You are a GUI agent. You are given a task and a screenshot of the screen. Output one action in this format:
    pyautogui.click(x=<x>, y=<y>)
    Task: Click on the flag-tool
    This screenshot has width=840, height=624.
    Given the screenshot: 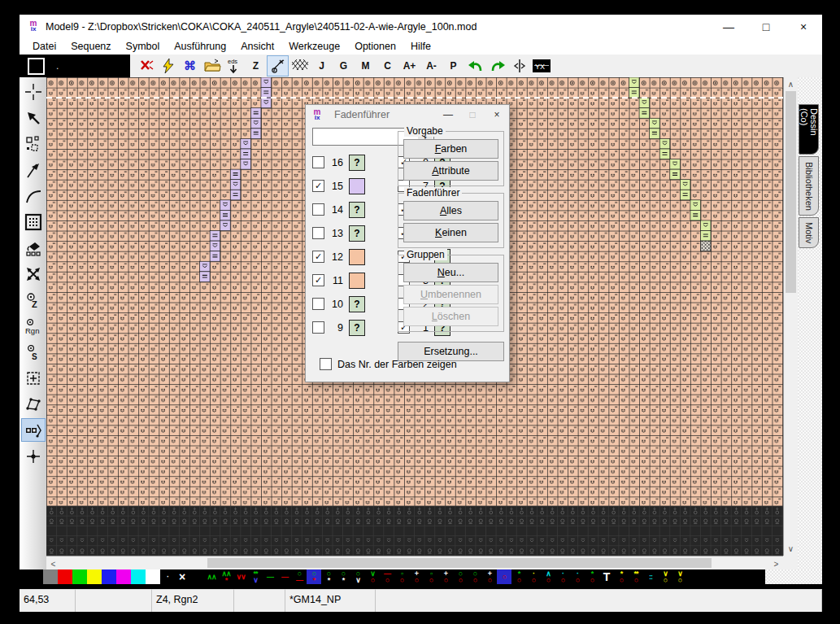 What is the action you would take?
    pyautogui.click(x=33, y=169)
    